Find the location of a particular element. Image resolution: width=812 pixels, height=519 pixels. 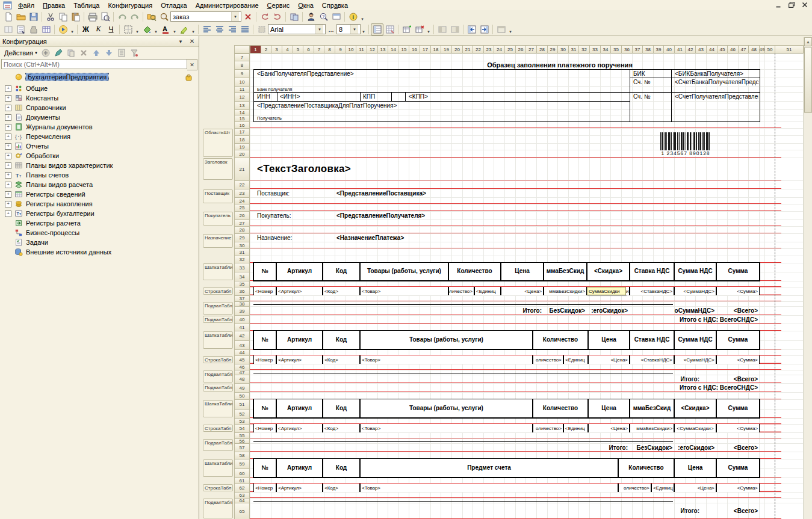

column-header: 27 is located at coordinates (531, 49).